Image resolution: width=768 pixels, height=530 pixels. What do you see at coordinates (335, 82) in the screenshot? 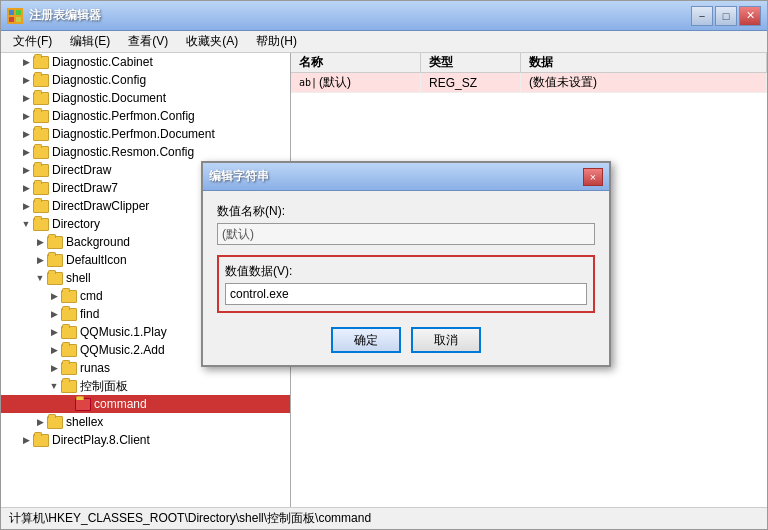
I see `cell-name-default-text: (默认)` at bounding box center [335, 82].